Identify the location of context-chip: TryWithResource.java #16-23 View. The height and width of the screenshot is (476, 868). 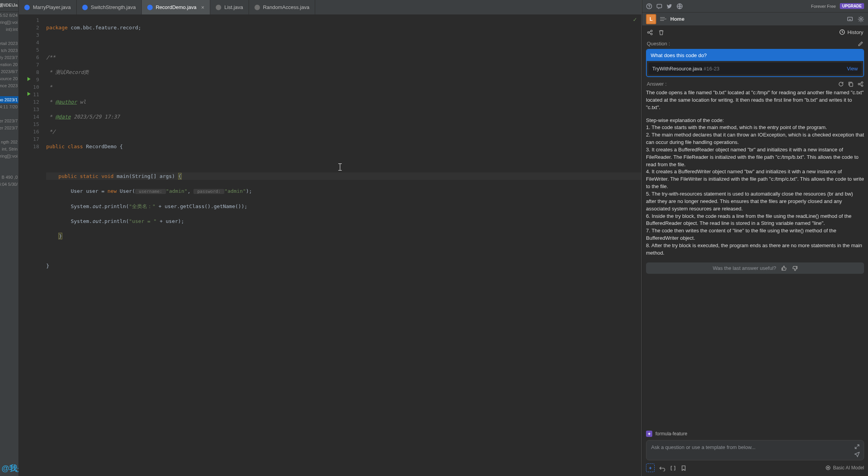
(755, 69).